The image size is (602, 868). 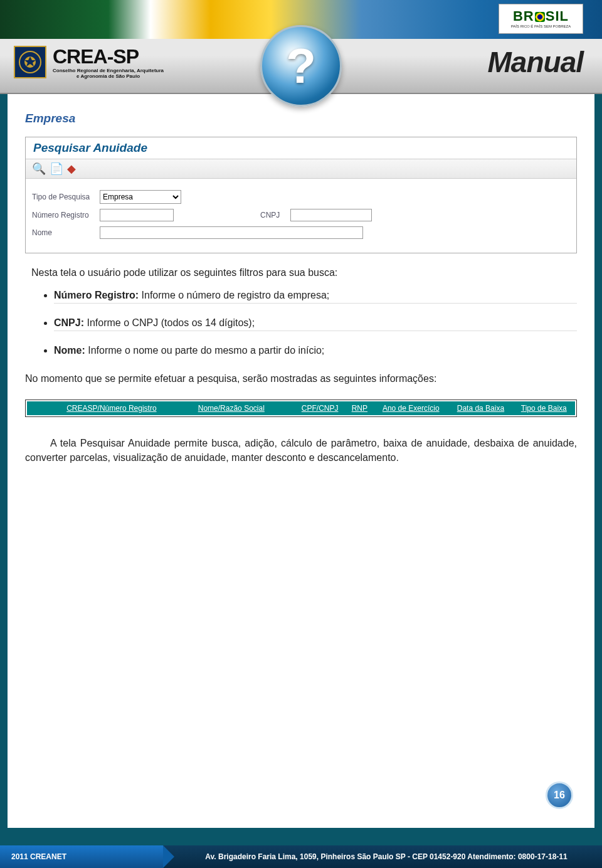 What do you see at coordinates (89, 63) in the screenshot?
I see `crea-logo-block: CREA-SP Conselho Regional de Engenharia,…` at bounding box center [89, 63].